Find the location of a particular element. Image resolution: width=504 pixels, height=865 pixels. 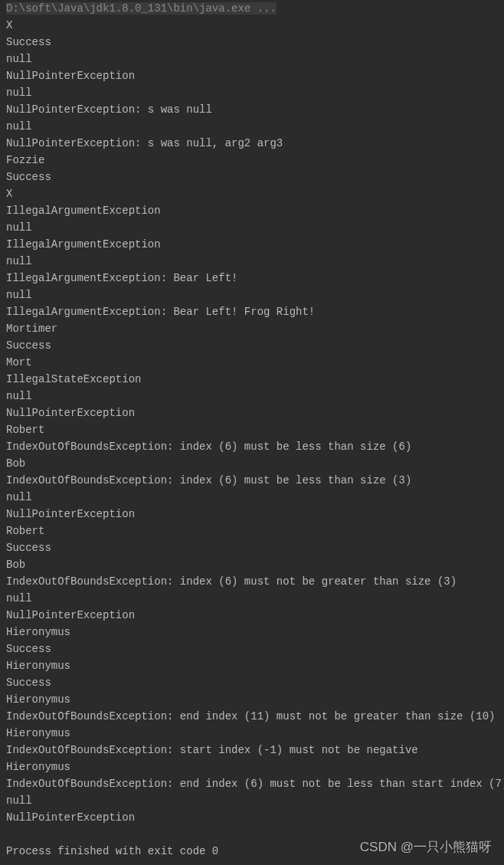

output-line: IndexOutOfBoundsException: end index (6)… is located at coordinates (252, 784).